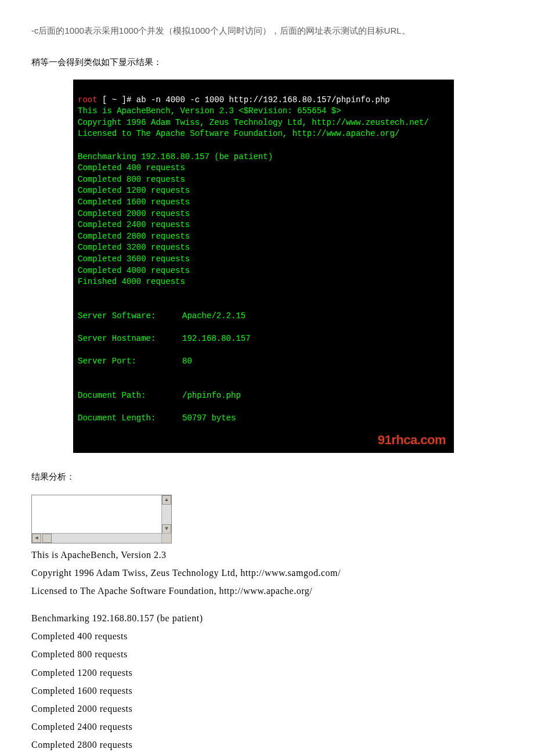 Image resolution: width=534 pixels, height=756 pixels. What do you see at coordinates (267, 691) in the screenshot?
I see `body-line: Completed 1600 requests` at bounding box center [267, 691].